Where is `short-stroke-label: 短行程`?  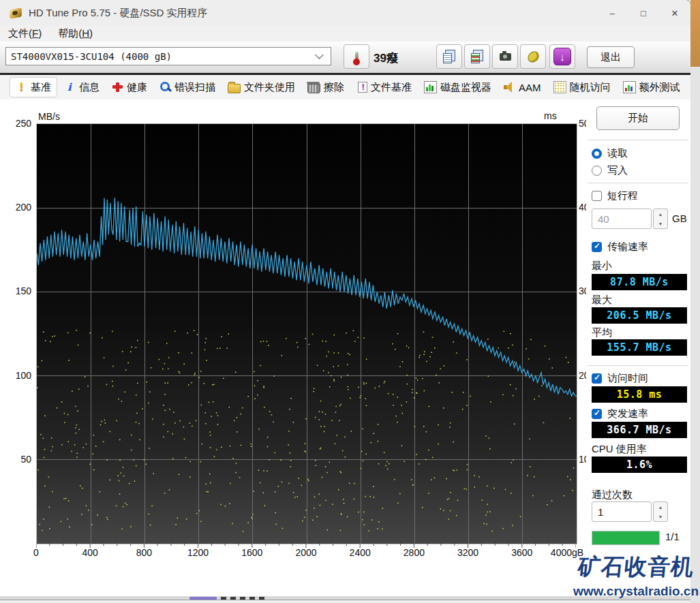 short-stroke-label: 短行程 is located at coordinates (623, 196).